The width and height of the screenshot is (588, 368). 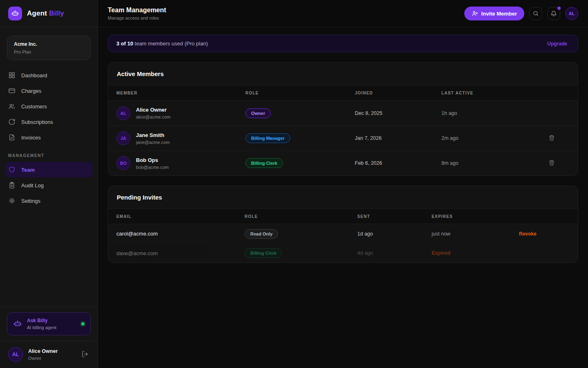 What do you see at coordinates (343, 14) in the screenshot?
I see `topbar: Team Management Manage access and roles …` at bounding box center [343, 14].